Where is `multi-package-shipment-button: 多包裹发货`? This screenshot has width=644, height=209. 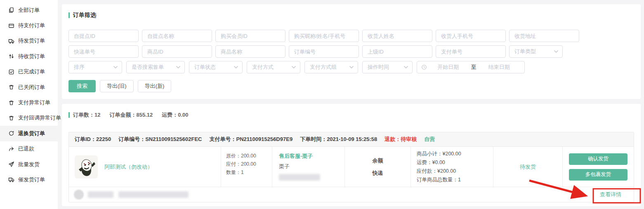
multi-package-shipment-button: 多包裹发货 is located at coordinates (598, 175).